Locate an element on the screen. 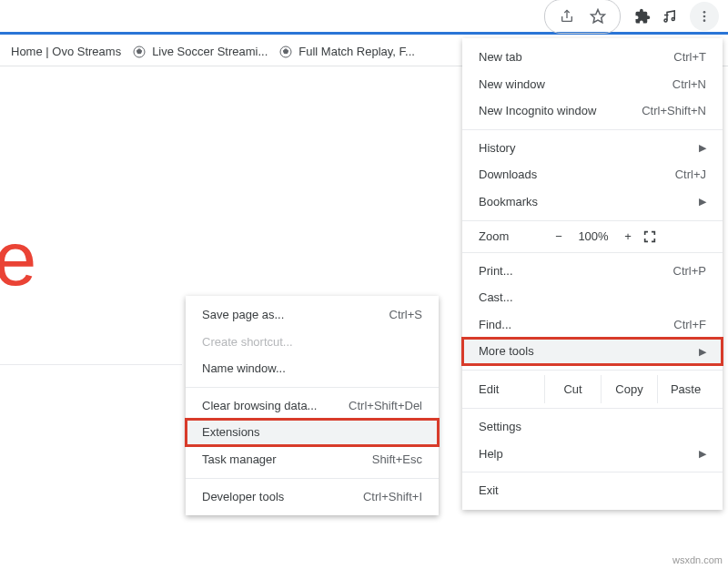  more-tools-submenu: Save page as...Ctrl+S Create shortcut...… is located at coordinates (312, 406).